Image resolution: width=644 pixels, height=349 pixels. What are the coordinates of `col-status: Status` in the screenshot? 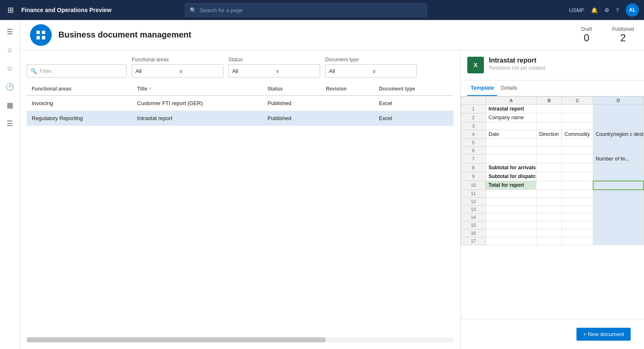 It's located at (292, 89).